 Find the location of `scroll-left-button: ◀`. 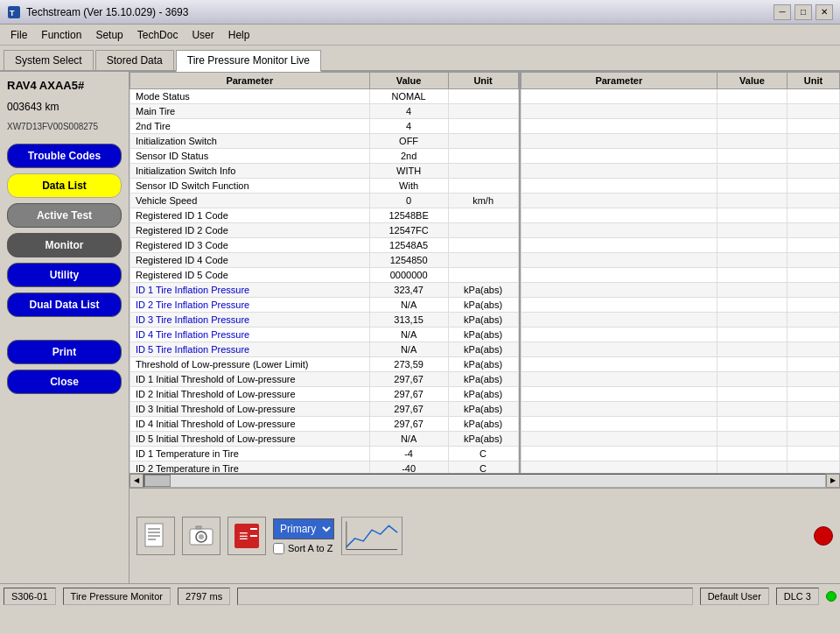

scroll-left-button: ◀ is located at coordinates (136, 481).